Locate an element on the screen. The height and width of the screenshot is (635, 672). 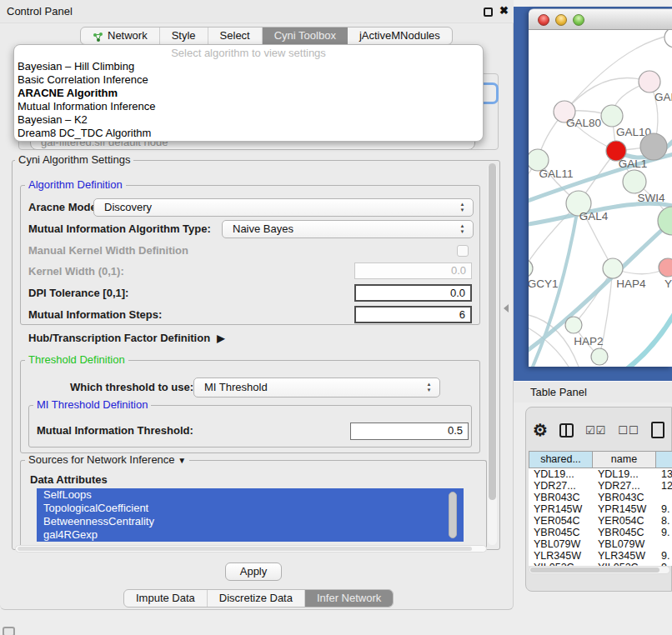
tab-jactivemnodules: jActiveMNodules is located at coordinates (400, 36).